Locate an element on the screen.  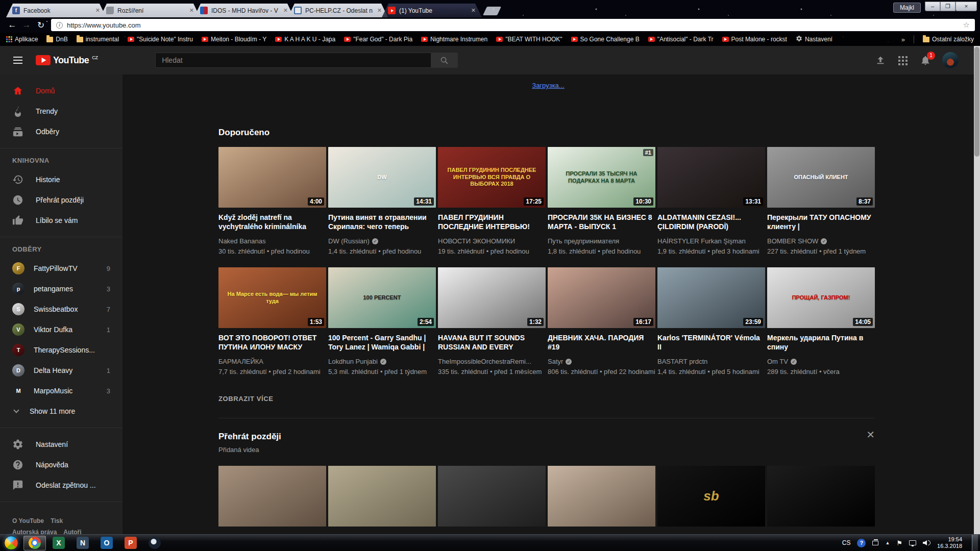
start-button is located at coordinates (11, 543).